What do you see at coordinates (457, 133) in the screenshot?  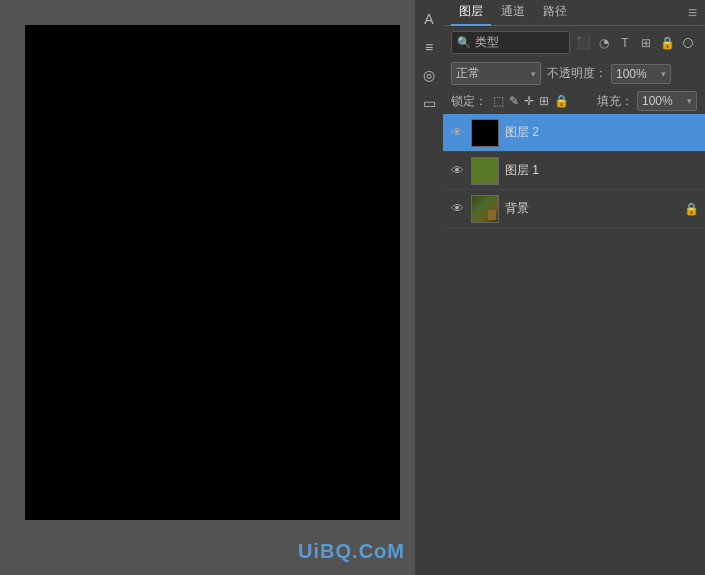 I see `eye-icon-layer2: 👁` at bounding box center [457, 133].